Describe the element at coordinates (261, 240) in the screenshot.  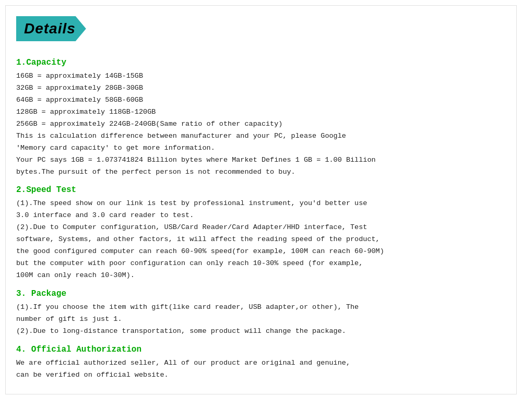
I see `text-line-speed-test-3: software, Systems, and other factors, it…` at that location.